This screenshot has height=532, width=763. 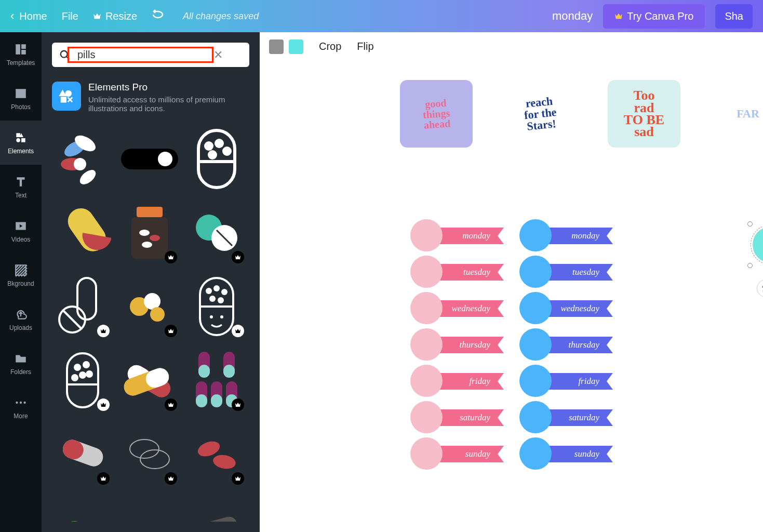 What do you see at coordinates (150, 233) in the screenshot?
I see `element-pill-bottle` at bounding box center [150, 233].